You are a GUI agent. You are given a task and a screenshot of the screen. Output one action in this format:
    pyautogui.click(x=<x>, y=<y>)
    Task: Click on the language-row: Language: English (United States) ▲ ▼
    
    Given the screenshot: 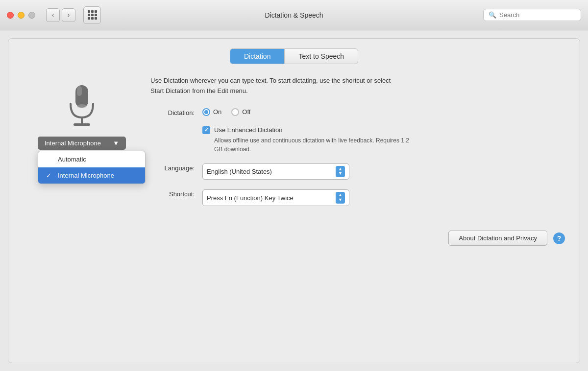 What is the action you would take?
    pyautogui.click(x=355, y=172)
    